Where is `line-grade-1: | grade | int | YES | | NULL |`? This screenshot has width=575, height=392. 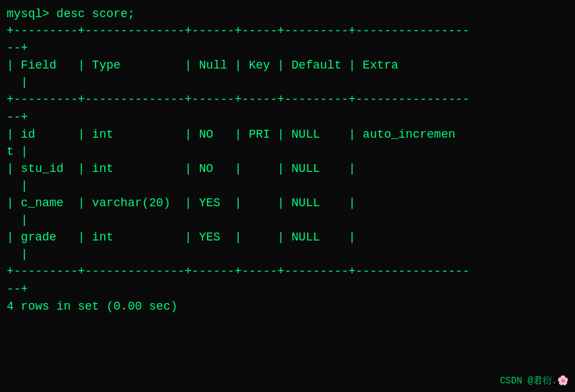 line-grade-1: | grade | int | YES | | NULL | is located at coordinates (288, 237).